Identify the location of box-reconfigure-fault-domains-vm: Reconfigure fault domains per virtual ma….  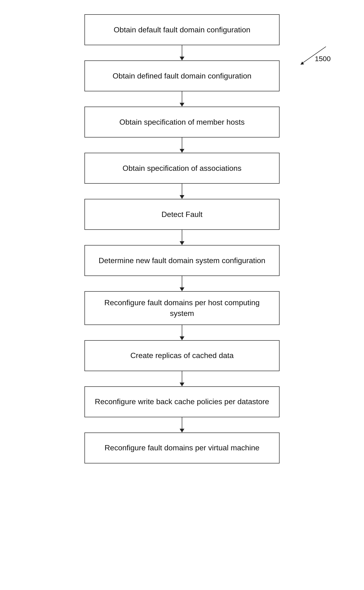
(182, 448).